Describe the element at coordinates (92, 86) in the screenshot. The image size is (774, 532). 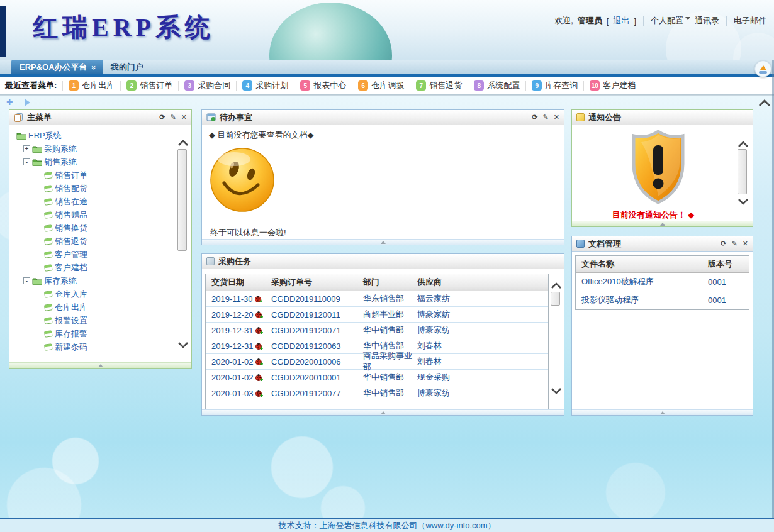
I see `quick-menu-item: 1 仓库出库` at that location.